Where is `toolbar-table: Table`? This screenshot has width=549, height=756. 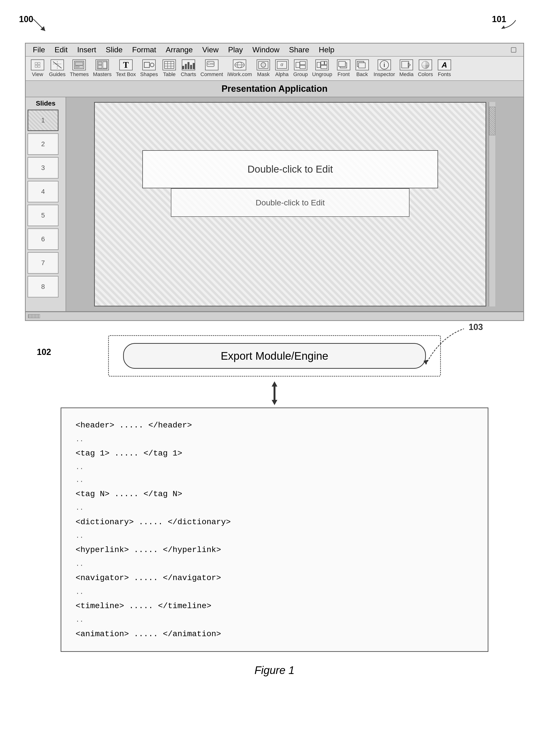
toolbar-table: Table is located at coordinates (169, 69).